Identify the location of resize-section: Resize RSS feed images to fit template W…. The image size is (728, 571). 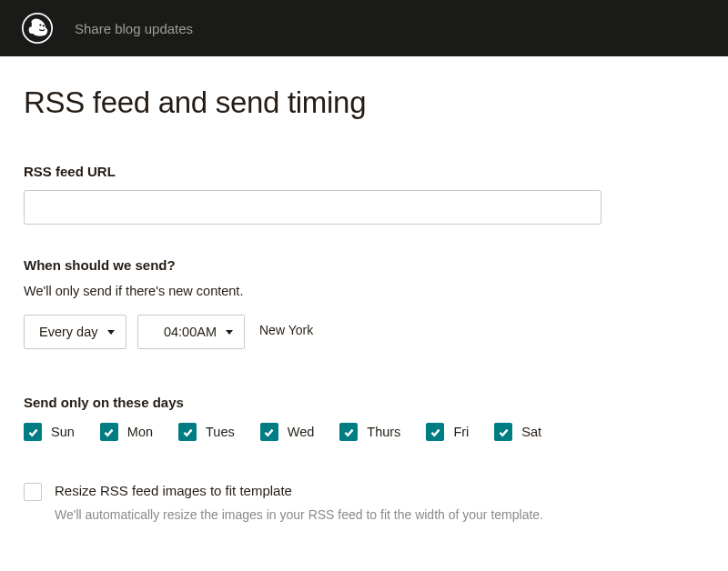
(364, 502).